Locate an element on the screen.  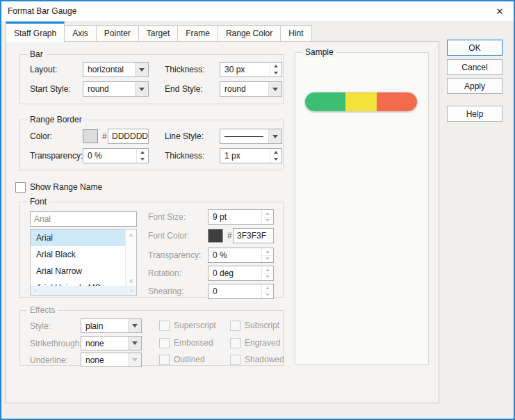
tab-staff-graph: Staff Graph is located at coordinates (35, 32).